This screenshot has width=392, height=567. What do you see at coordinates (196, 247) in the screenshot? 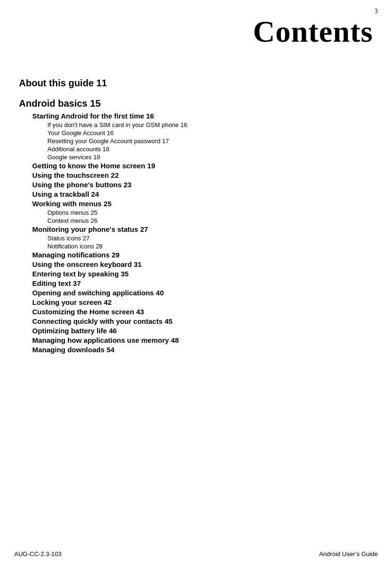
I see `sub-item-notification-icons: Notification icons 28` at bounding box center [196, 247].